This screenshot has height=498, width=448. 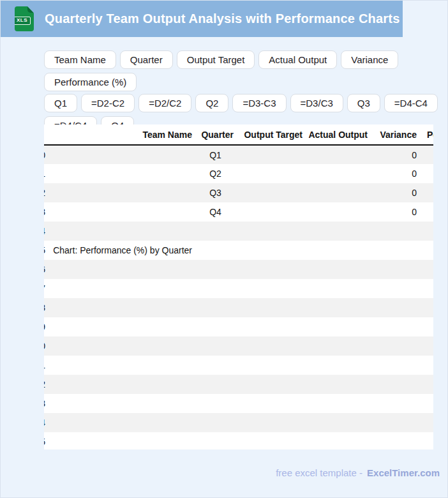 What do you see at coordinates (245, 71) in the screenshot?
I see `chip-row-headers: Team NameQuarterOutput TargetActual Outp…` at bounding box center [245, 71].